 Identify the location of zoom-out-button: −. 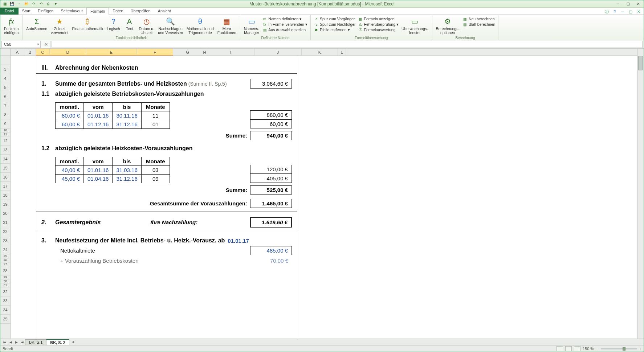
(597, 349).